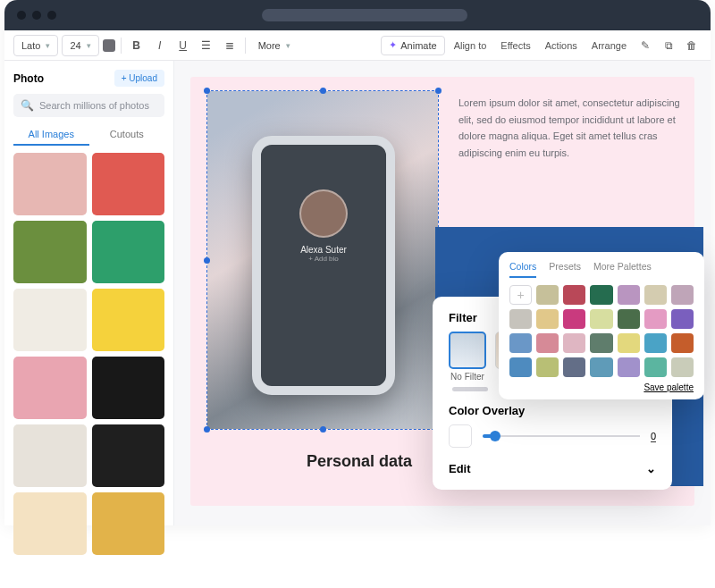  What do you see at coordinates (393, 45) in the screenshot?
I see `sparkle-icon: ✦` at bounding box center [393, 45].